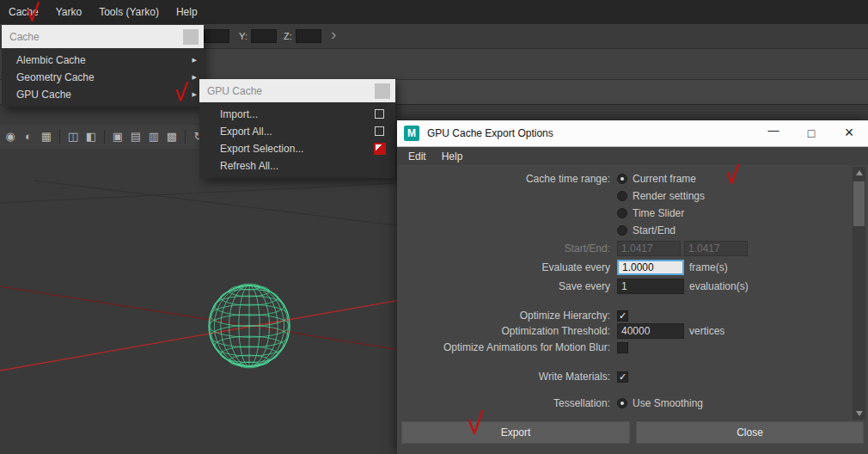 The width and height of the screenshot is (868, 454). What do you see at coordinates (309, 36) in the screenshot?
I see `z-coordinate-input` at bounding box center [309, 36].